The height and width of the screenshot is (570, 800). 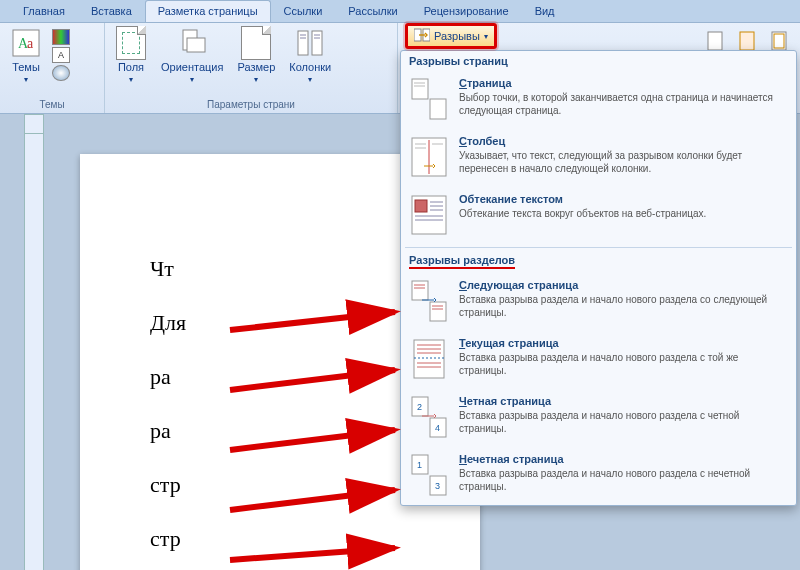 I want to click on theme-effects-icon, so click(x=61, y=73).